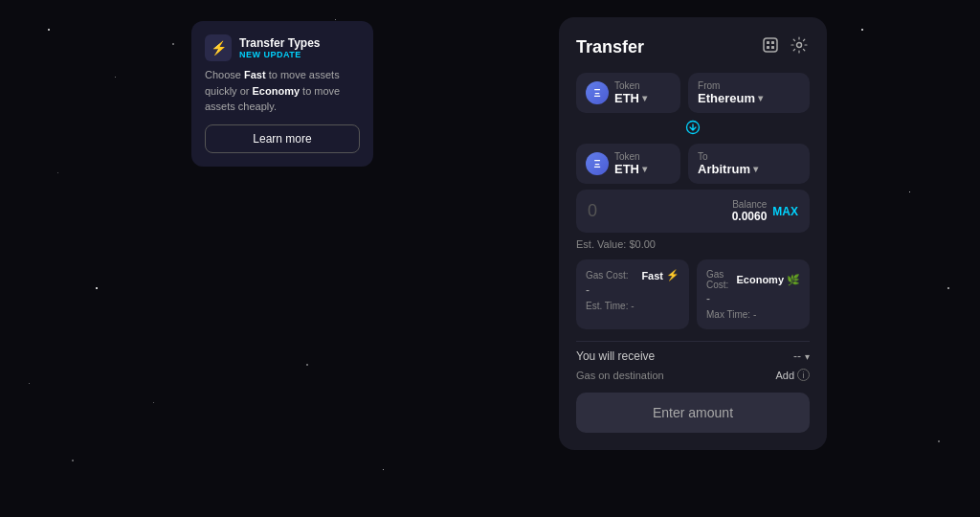 The image size is (980, 517). What do you see at coordinates (785, 212) in the screenshot?
I see `max-button: MAX` at bounding box center [785, 212].